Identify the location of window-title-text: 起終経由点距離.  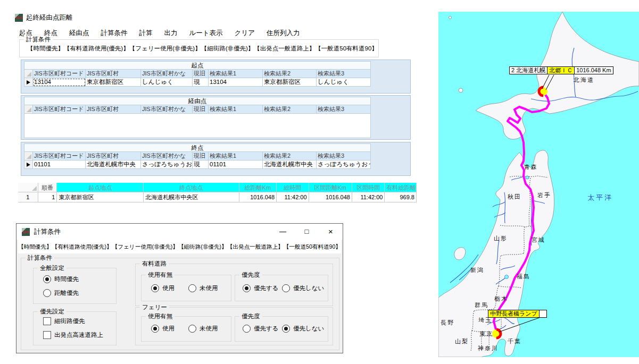
(49, 18).